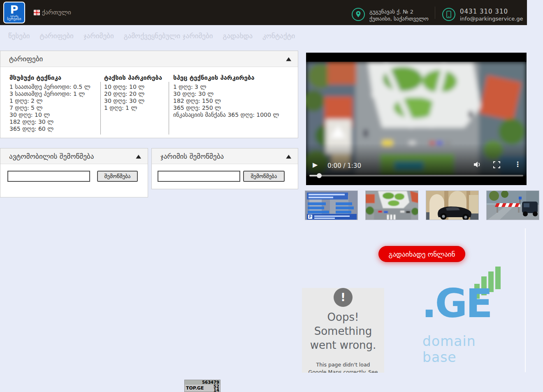  What do you see at coordinates (392, 205) in the screenshot?
I see `thumbnail-aerial-city` at bounding box center [392, 205].